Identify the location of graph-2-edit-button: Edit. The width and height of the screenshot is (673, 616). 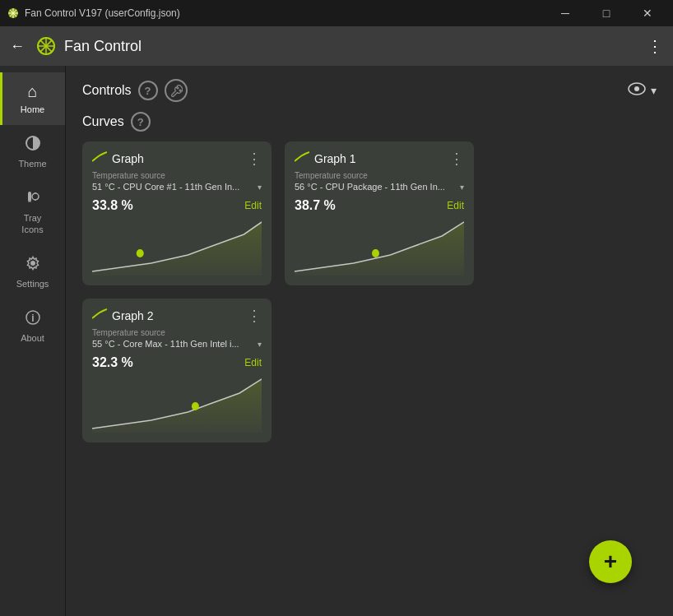
(253, 363).